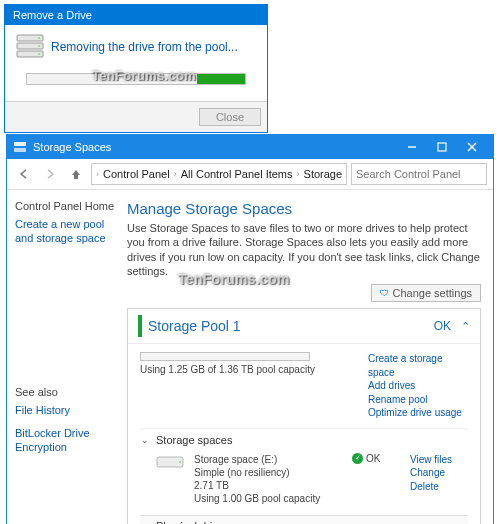  I want to click on breadcrumb-seg: Control Panel, so click(136, 174).